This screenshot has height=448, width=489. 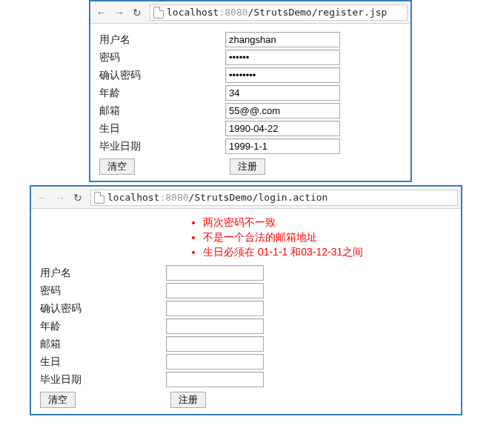 What do you see at coordinates (327, 253) in the screenshot?
I see `error-item: 生日必须在 01-1-1 和03-12-31之间` at bounding box center [327, 253].